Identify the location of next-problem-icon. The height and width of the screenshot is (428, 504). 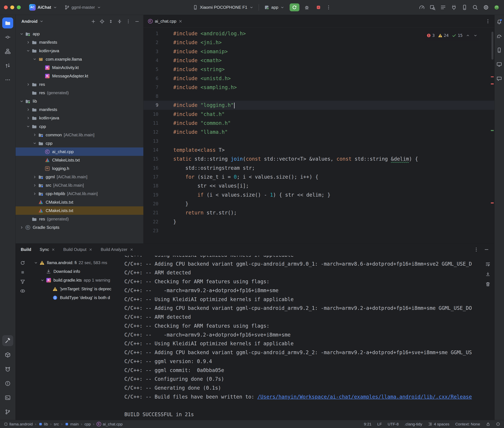
(476, 35).